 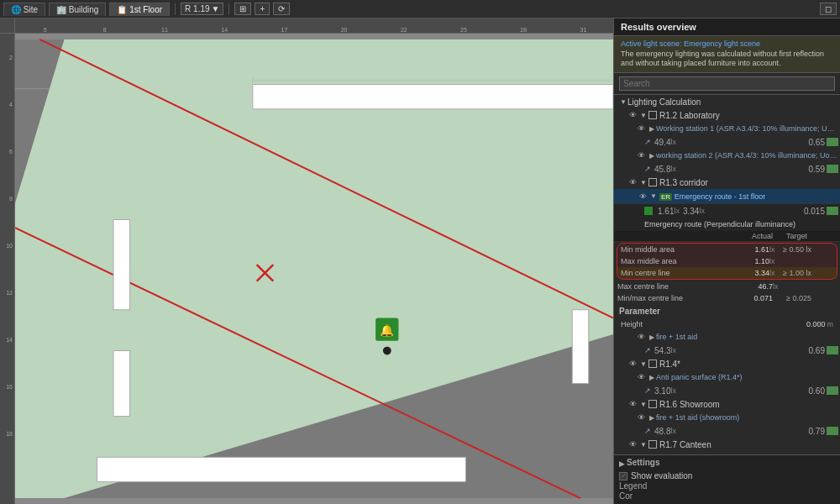 What do you see at coordinates (748, 273) in the screenshot?
I see `min-centre-actual: 3.34` at bounding box center [748, 273].